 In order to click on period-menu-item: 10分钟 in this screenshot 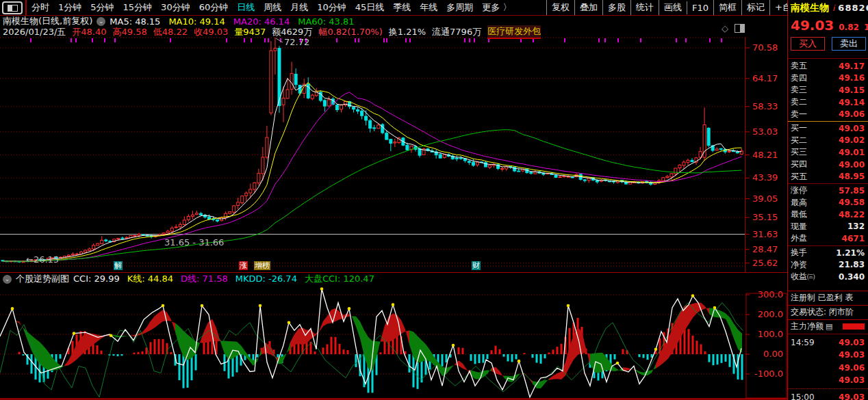, I will do `click(331, 8)`.